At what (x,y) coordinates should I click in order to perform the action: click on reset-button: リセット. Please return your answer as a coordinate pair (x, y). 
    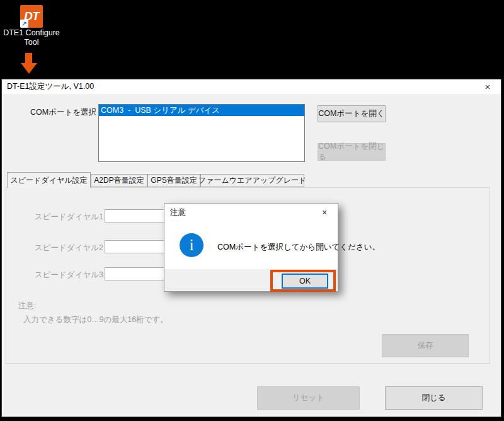
    Looking at the image, I should click on (309, 398).